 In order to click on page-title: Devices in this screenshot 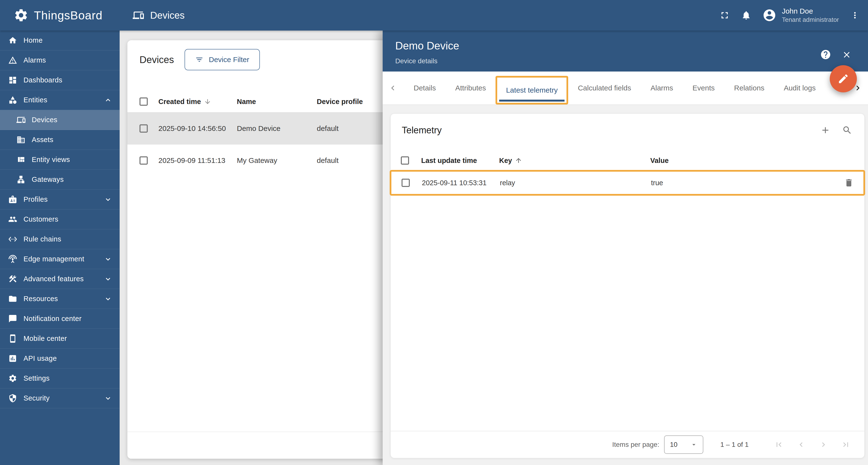, I will do `click(167, 16)`.